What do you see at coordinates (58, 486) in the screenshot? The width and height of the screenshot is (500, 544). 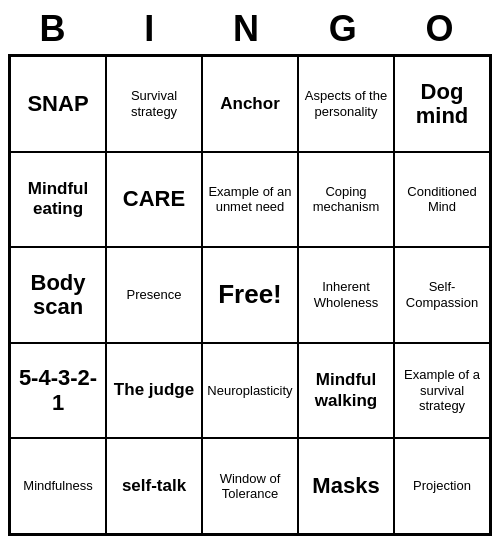 I see `cell-r4-c0: Mindfulness` at bounding box center [58, 486].